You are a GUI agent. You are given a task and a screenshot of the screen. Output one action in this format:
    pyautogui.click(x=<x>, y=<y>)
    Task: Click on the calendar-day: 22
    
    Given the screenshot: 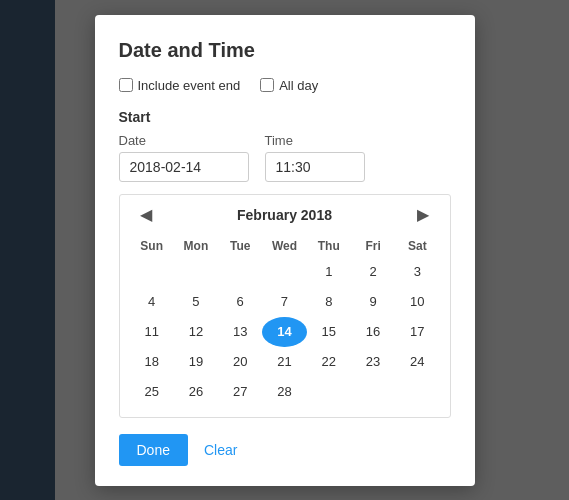 What is the action you would take?
    pyautogui.click(x=329, y=362)
    